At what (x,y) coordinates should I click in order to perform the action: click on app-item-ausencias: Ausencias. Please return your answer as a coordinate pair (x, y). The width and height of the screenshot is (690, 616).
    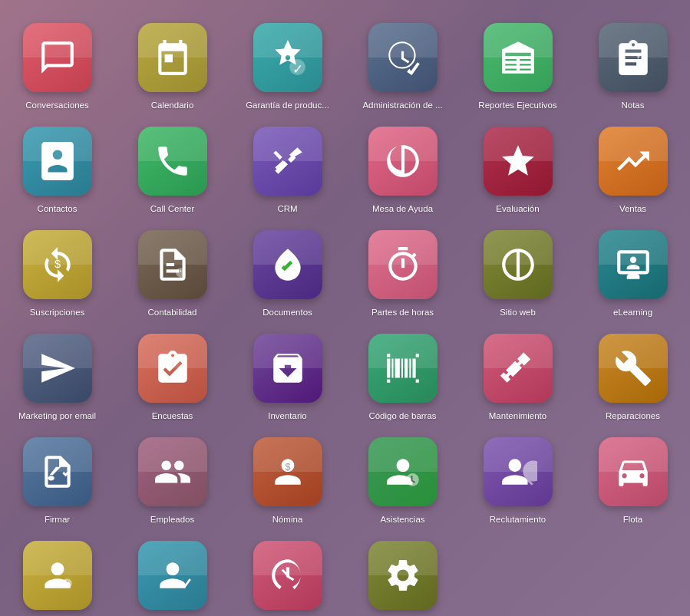
    Looking at the image, I should click on (58, 578).